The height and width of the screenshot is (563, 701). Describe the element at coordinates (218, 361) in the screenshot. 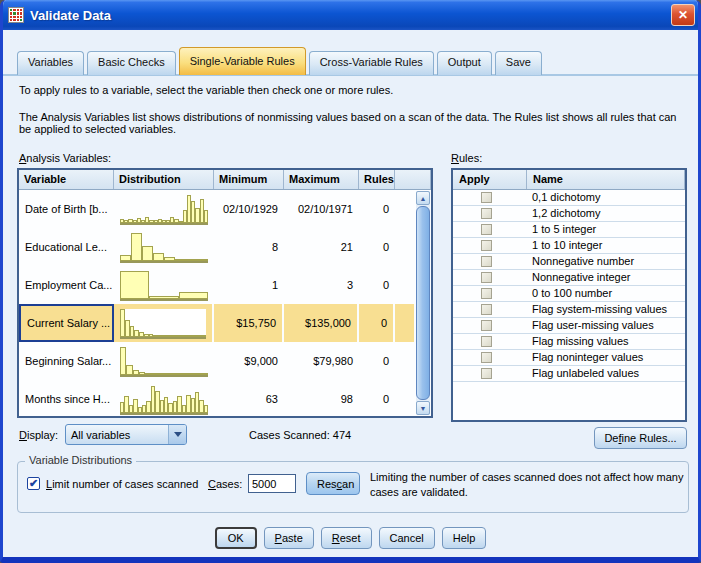

I see `table-row: Beginning Salar... $9,000 $79,980 0` at that location.